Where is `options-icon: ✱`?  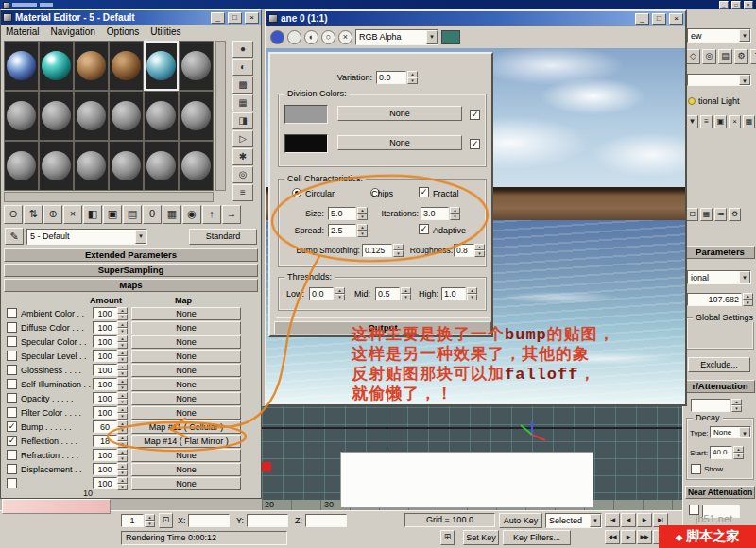
options-icon: ✱ is located at coordinates (243, 157).